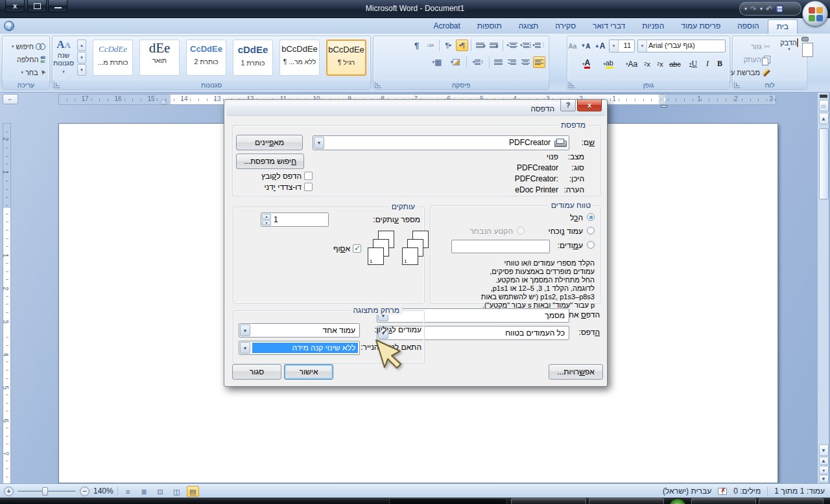 This screenshot has height=504, width=830. Describe the element at coordinates (540, 62) in the screenshot. I see `align-right-button` at that location.